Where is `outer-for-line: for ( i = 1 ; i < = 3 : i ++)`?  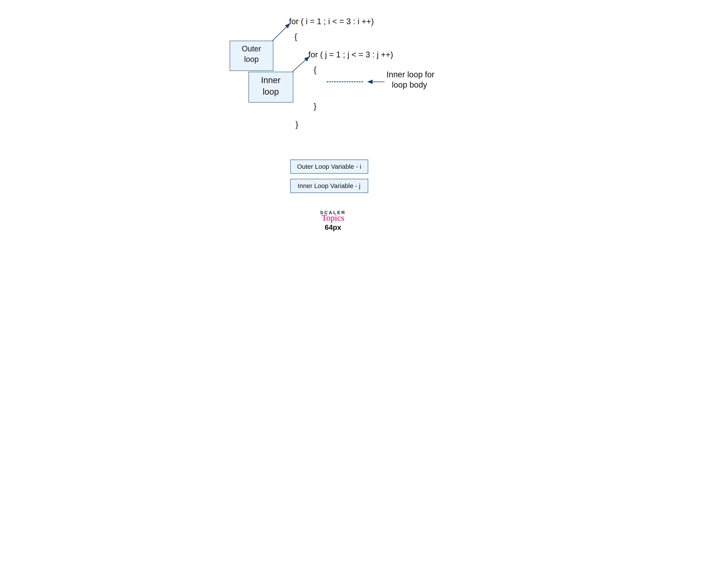
outer-for-line: for ( i = 1 ; i < = 3 : i ++) is located at coordinates (332, 22).